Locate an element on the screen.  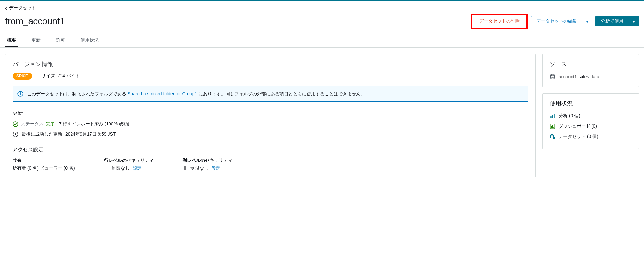
col-security-value: 制限なし is located at coordinates (199, 168).